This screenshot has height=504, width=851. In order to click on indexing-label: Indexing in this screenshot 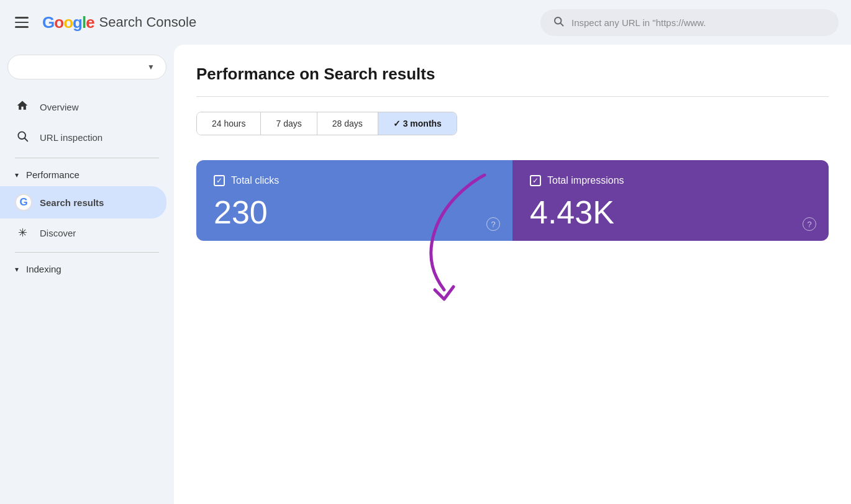, I will do `click(43, 269)`.